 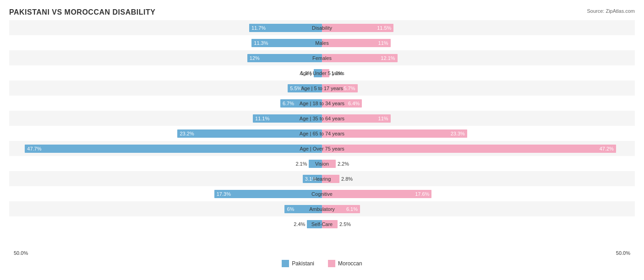 What do you see at coordinates (262, 118) in the screenshot?
I see `bar-left-label: 11.1%` at bounding box center [262, 118].